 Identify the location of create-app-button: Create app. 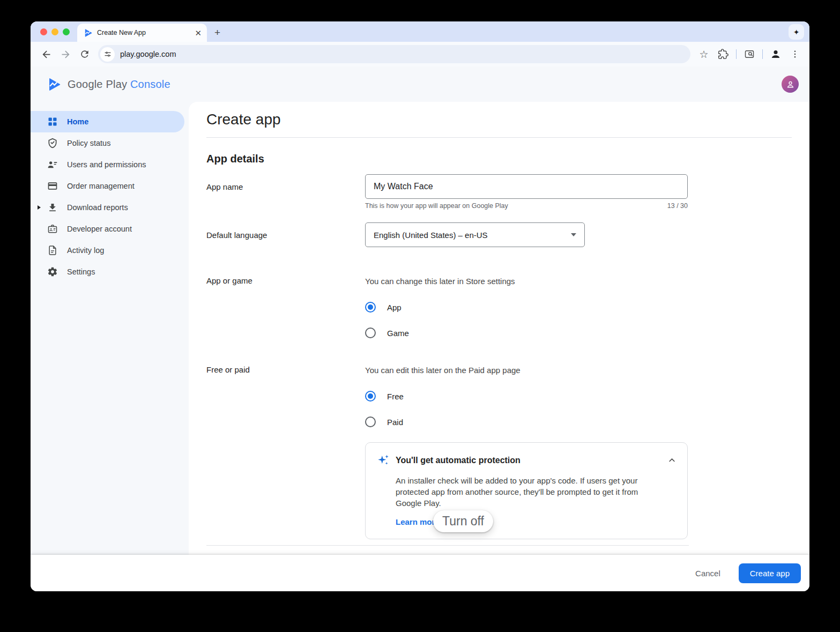
(770, 574).